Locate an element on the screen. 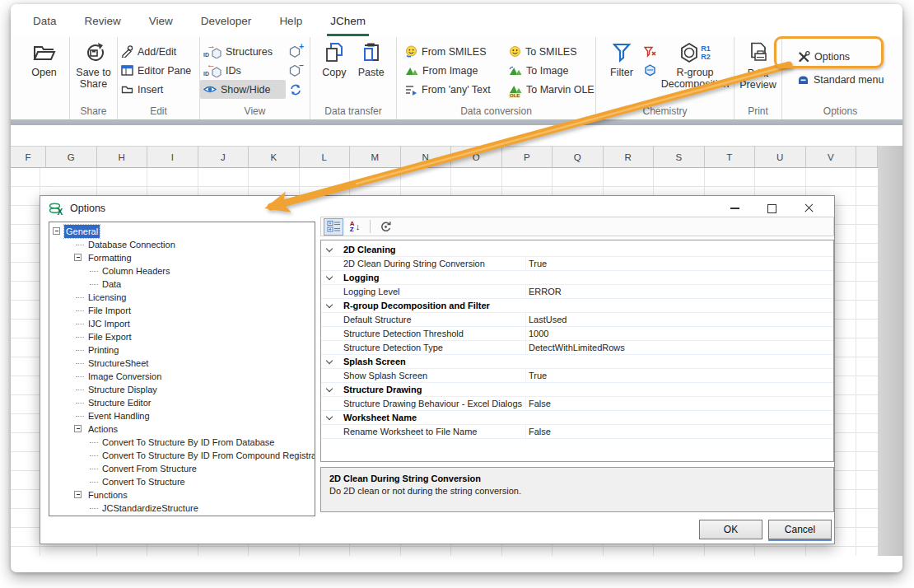 This screenshot has width=914, height=588. property-value: DetectWithLimitedRows is located at coordinates (576, 348).